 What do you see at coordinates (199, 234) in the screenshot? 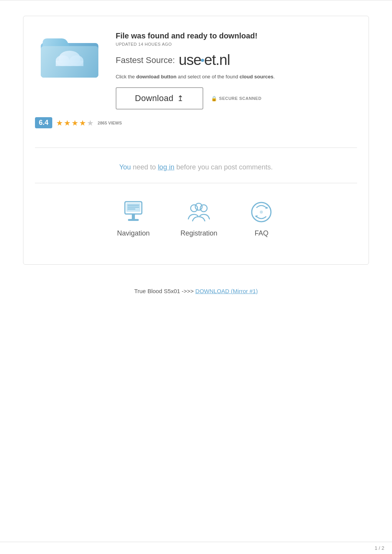
I see `registration-label: Registration` at bounding box center [199, 234].